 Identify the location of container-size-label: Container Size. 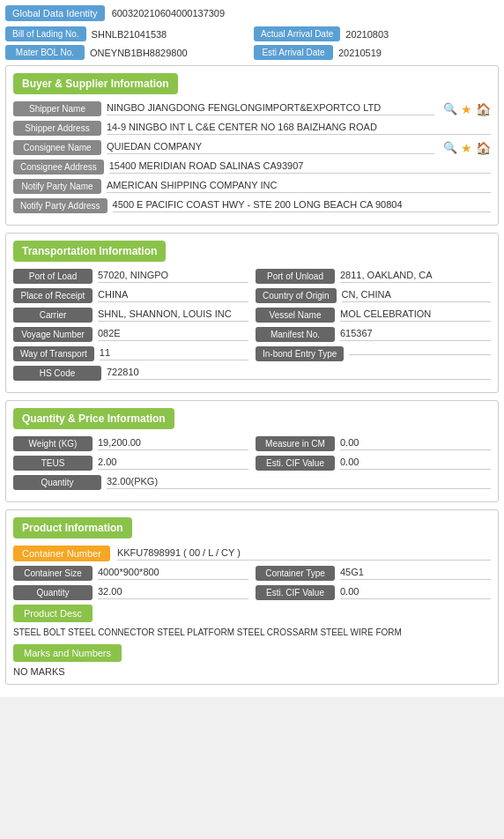
(53, 573).